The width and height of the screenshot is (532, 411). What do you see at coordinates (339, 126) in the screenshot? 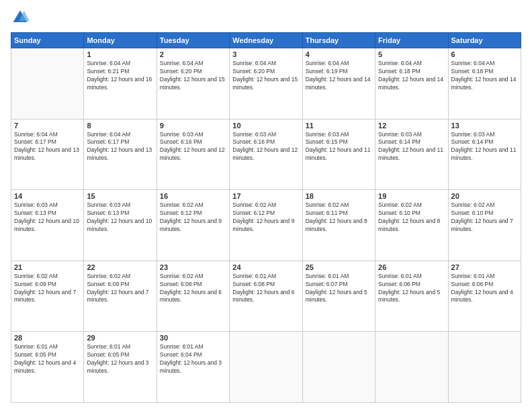
I see `day-number: 11` at bounding box center [339, 126].